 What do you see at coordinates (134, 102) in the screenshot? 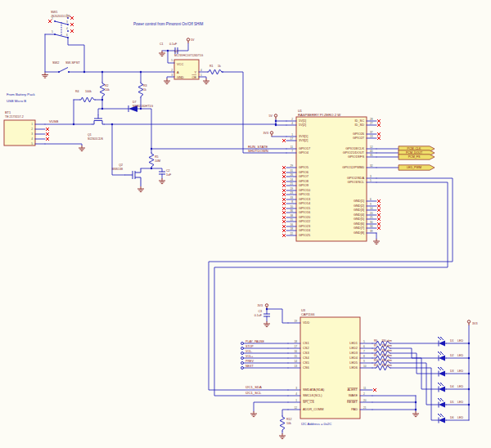
I see `d7-ref: D7` at bounding box center [134, 102].